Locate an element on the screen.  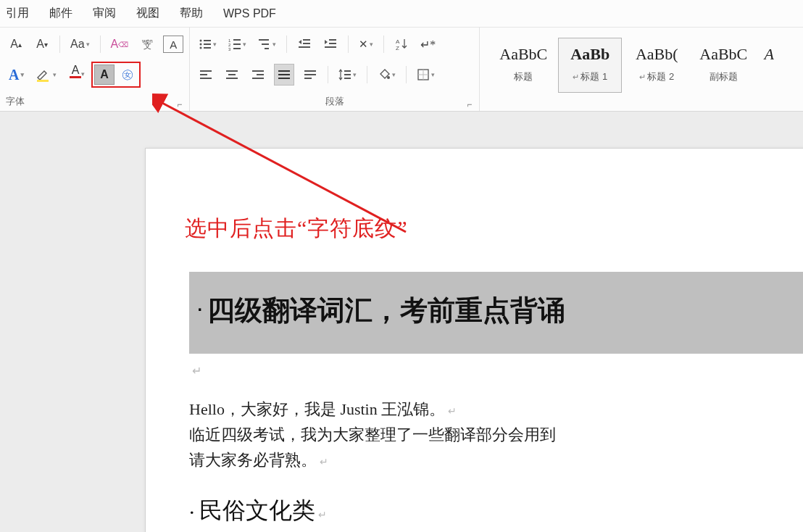
align-justify-button is located at coordinates (284, 75).